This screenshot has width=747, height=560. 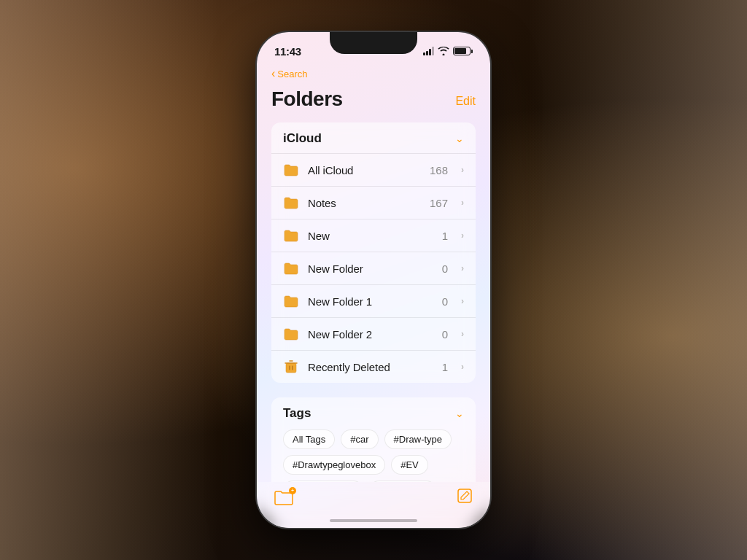 I want to click on tag-drawtypeglovebox: #Drawtypeglovebox, so click(x=334, y=465).